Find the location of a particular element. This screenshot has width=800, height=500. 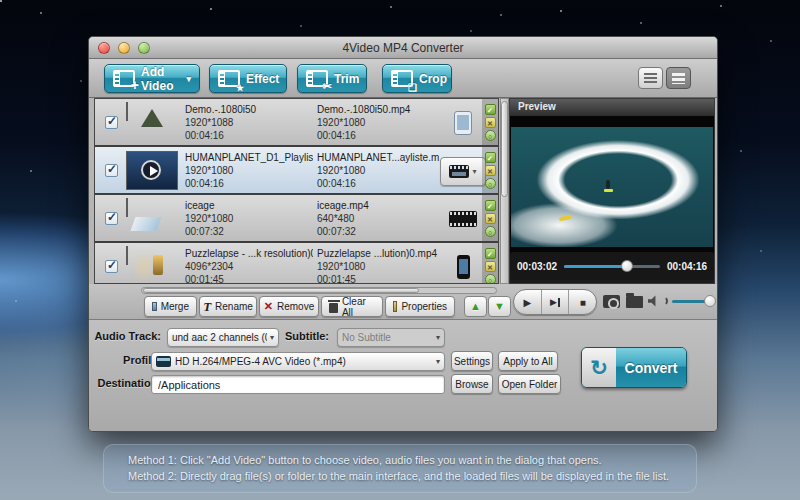

preview-video is located at coordinates (612, 185).